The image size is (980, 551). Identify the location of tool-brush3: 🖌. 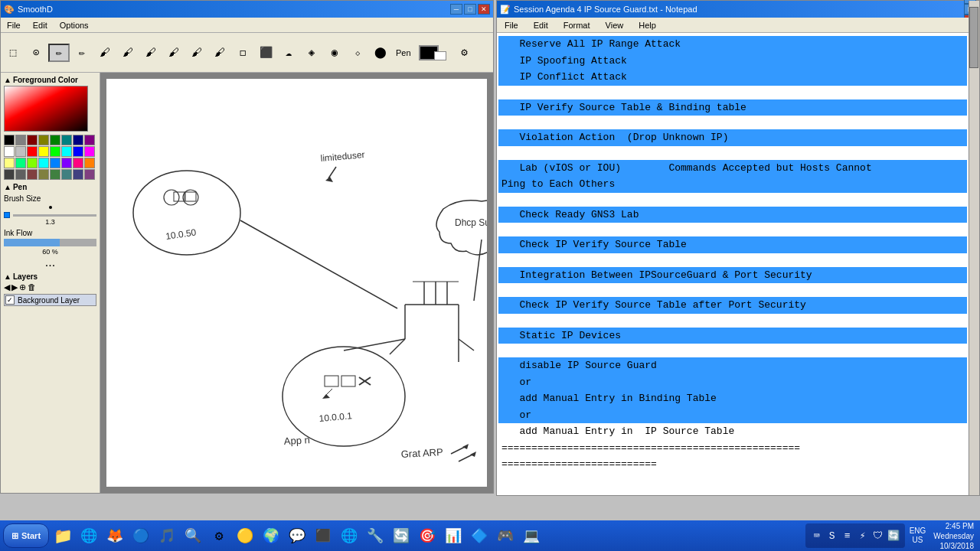
(151, 53).